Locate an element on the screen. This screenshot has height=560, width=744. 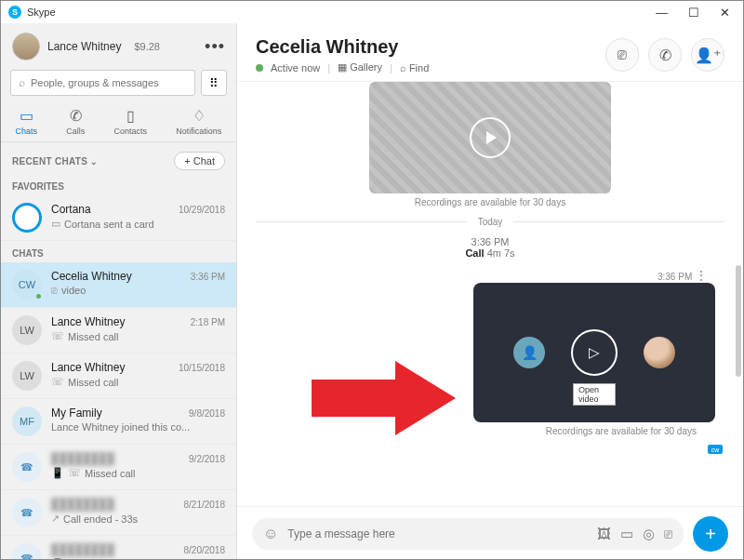
contacts-icon: ▯ is located at coordinates (130, 115).